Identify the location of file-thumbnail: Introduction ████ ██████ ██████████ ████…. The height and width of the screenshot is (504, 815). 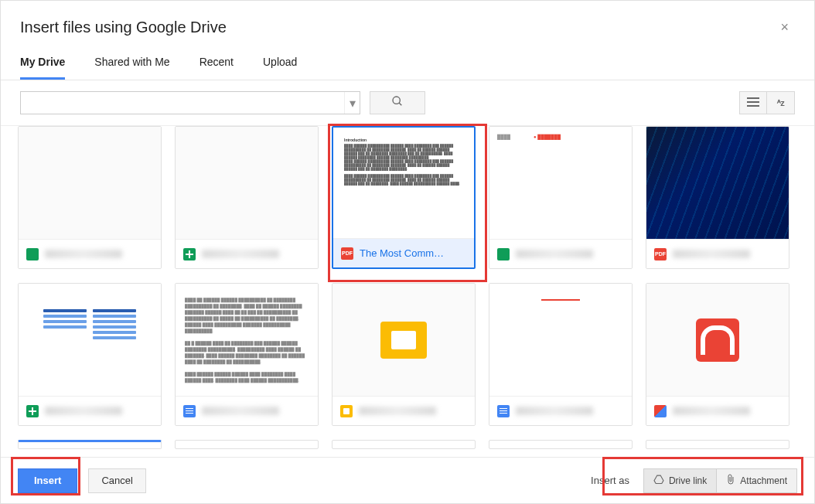
(404, 182).